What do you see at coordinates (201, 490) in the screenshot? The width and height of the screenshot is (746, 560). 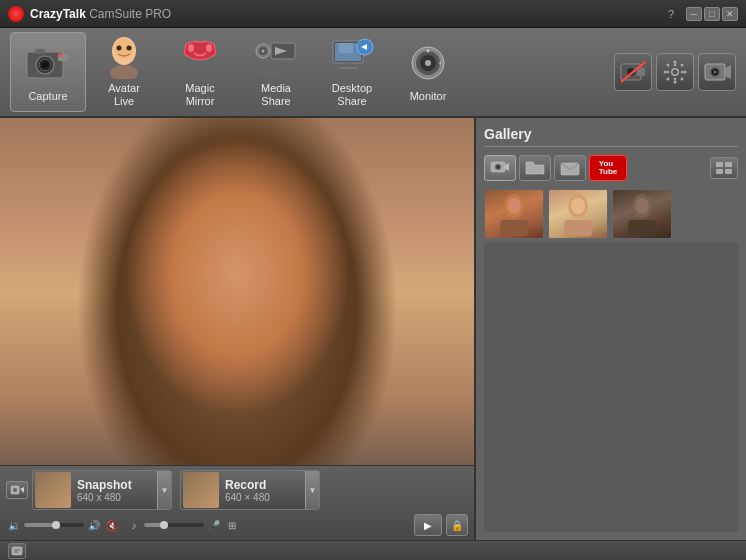 I see `record-thumbnail` at bounding box center [201, 490].